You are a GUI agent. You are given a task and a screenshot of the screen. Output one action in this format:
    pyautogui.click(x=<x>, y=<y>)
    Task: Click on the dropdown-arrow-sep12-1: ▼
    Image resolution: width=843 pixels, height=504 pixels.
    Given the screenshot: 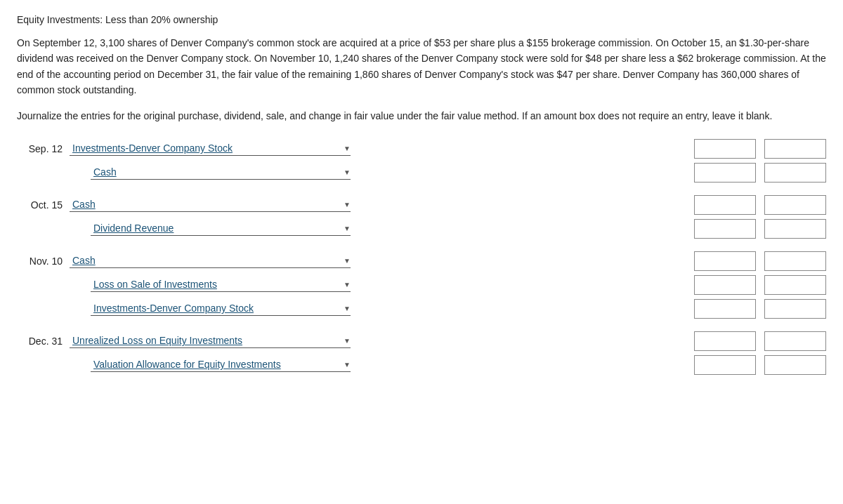 What is the action you would take?
    pyautogui.click(x=347, y=149)
    